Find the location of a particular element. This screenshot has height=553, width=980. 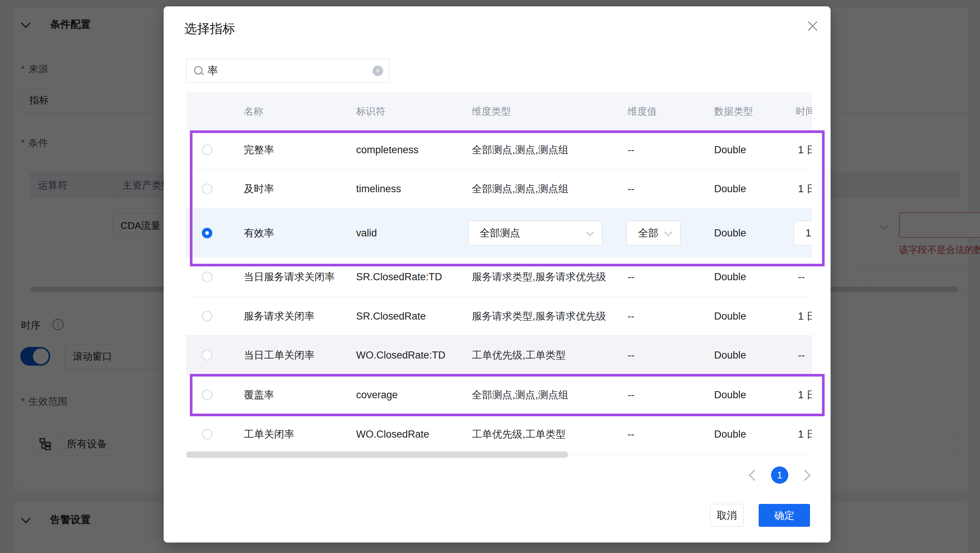

column-header-5: 数据类型 is located at coordinates (733, 112).